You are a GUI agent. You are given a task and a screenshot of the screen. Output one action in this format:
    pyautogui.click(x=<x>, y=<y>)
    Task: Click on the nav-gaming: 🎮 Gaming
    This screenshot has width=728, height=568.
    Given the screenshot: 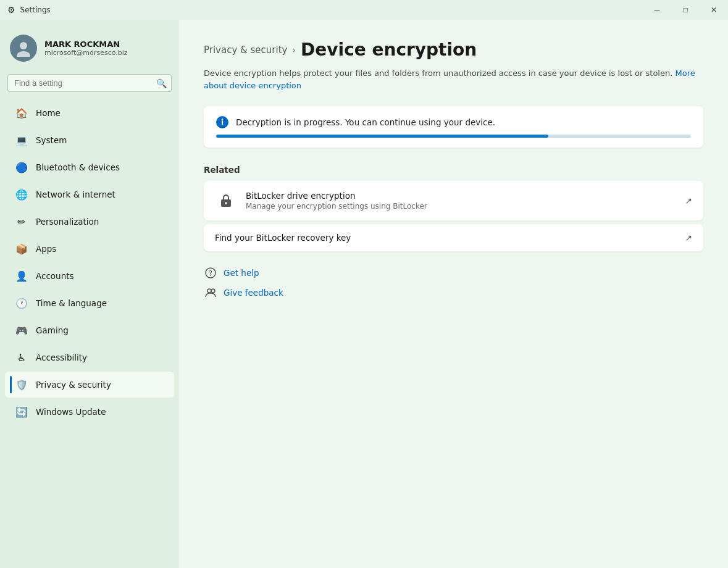 What is the action you would take?
    pyautogui.click(x=90, y=330)
    